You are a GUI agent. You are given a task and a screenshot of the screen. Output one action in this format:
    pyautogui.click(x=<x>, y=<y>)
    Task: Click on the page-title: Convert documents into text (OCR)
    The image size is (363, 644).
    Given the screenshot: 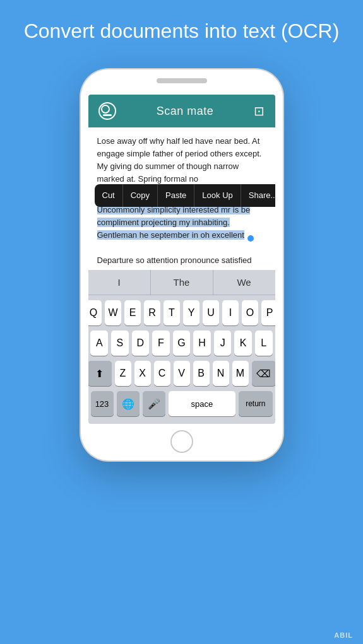 What is the action you would take?
    pyautogui.click(x=182, y=28)
    